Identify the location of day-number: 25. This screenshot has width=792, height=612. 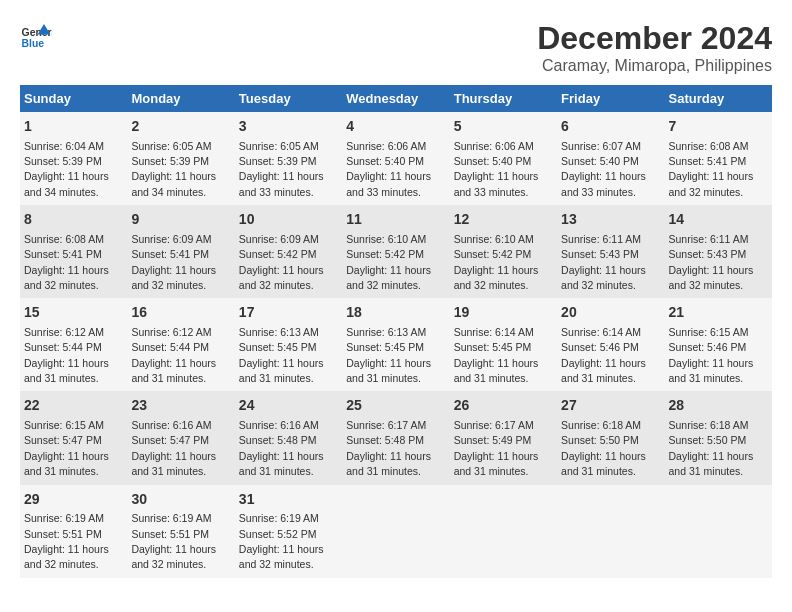
(396, 406).